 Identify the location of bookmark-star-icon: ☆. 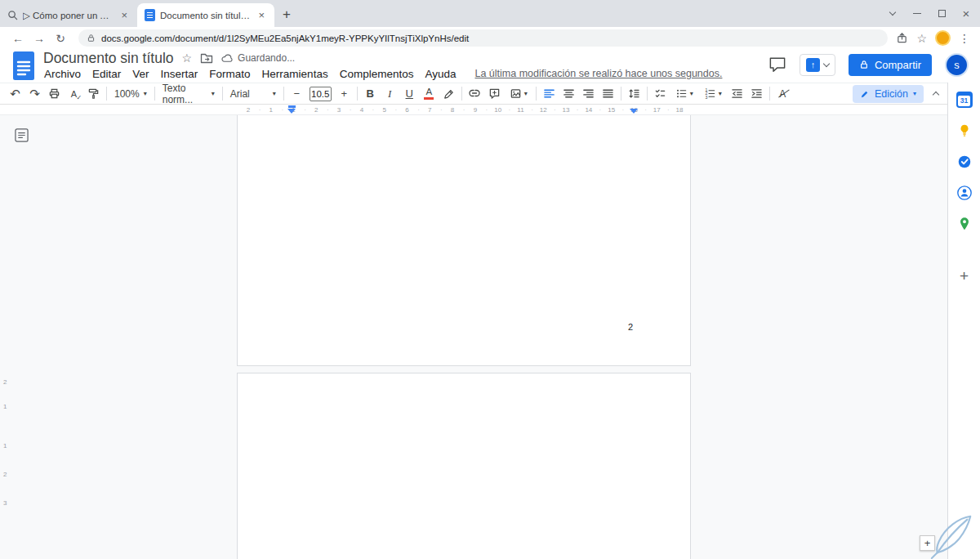
(921, 38).